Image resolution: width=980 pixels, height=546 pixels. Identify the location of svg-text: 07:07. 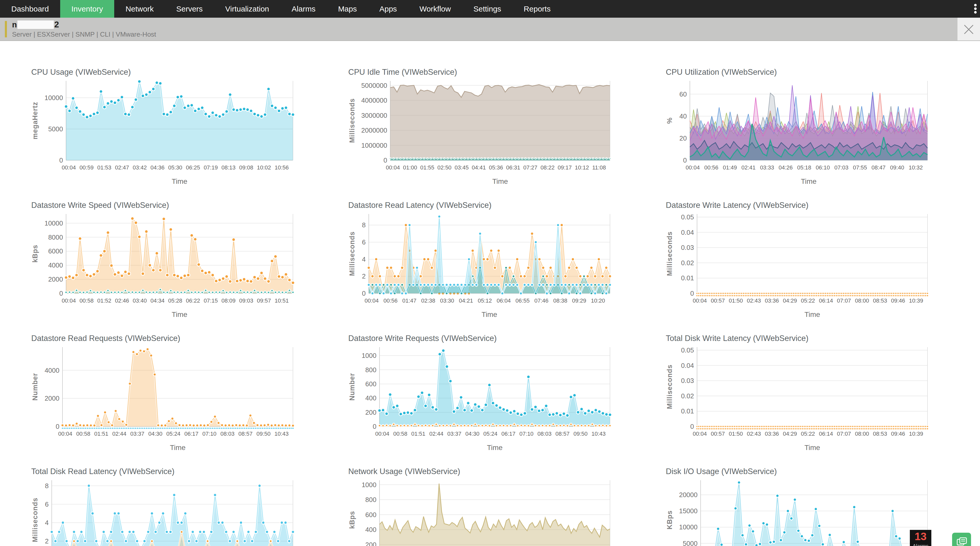
(844, 433).